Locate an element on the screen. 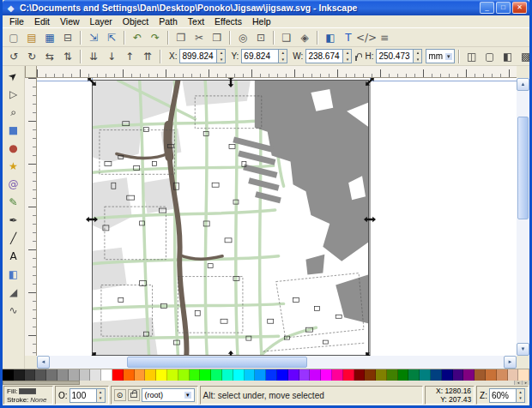 The image size is (532, 408). style-indicator: Fill: Stroke: None is located at coordinates (28, 395).